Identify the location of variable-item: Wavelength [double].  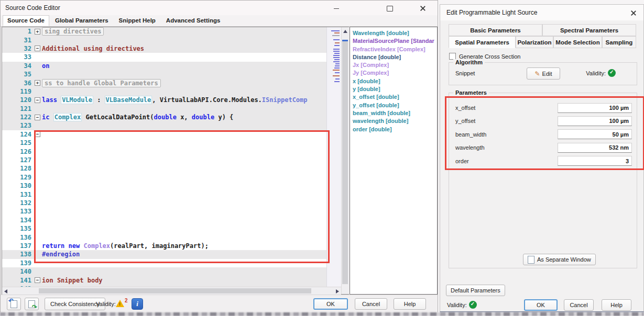
(395, 33).